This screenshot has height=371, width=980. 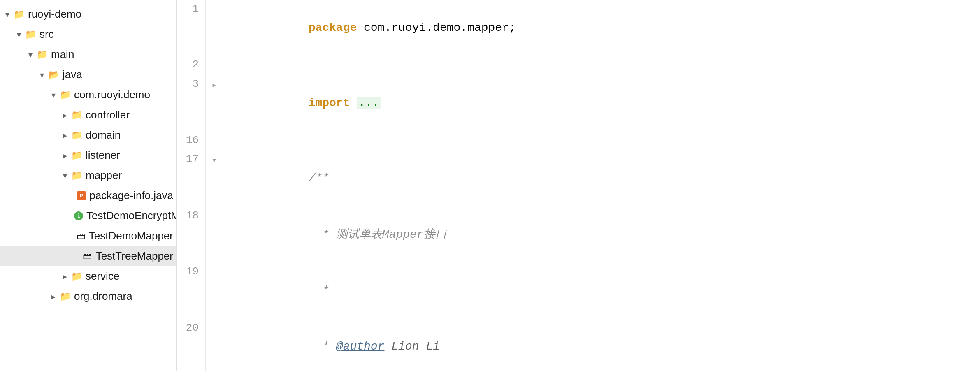 I want to click on line-code: /**, so click(x=601, y=179).